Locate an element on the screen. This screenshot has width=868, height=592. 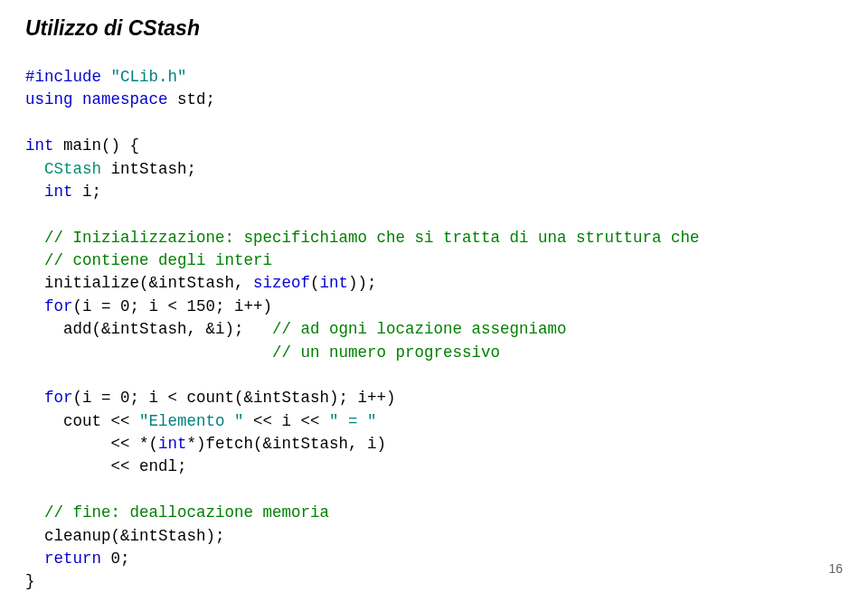
code-text: (i = 0; i < count(&intStash); i++) is located at coordinates (235, 398).